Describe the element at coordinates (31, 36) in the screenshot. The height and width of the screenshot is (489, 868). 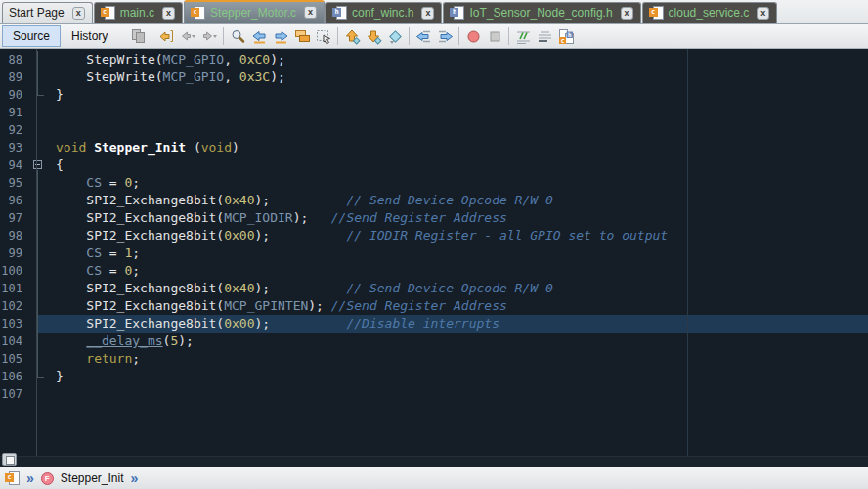
I see `source-view-button: Source` at that location.